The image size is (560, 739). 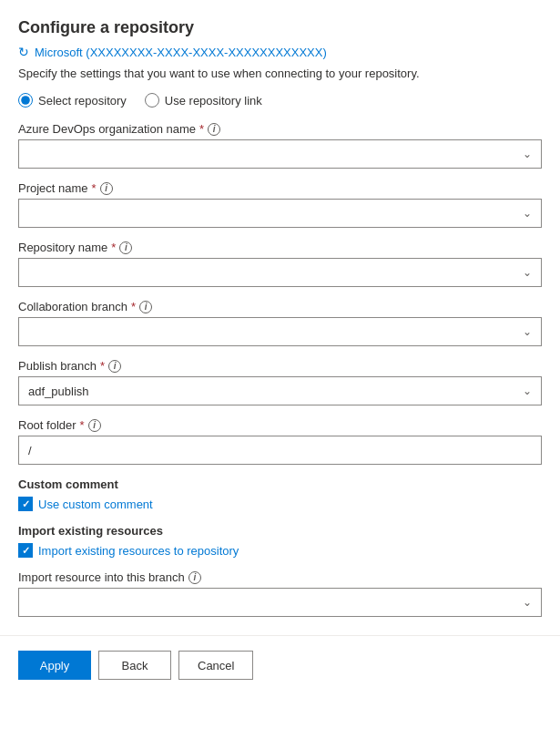 What do you see at coordinates (138, 550) in the screenshot?
I see `import-existing-label: Import existing resources to repository` at bounding box center [138, 550].